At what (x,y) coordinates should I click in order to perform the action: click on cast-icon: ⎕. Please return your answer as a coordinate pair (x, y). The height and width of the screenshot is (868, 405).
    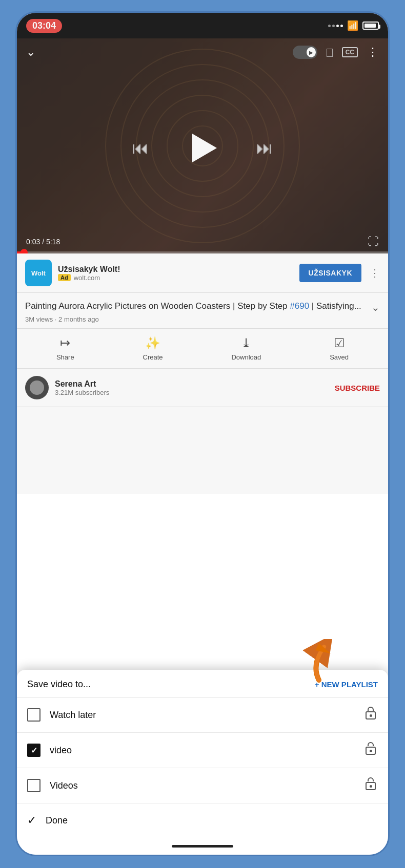
    Looking at the image, I should click on (330, 52).